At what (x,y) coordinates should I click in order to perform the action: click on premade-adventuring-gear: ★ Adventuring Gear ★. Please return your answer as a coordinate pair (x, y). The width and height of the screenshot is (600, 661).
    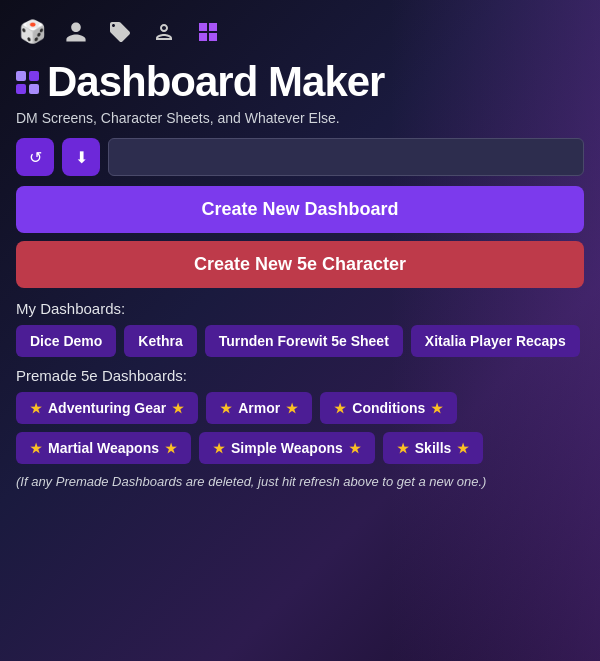
    Looking at the image, I should click on (107, 408).